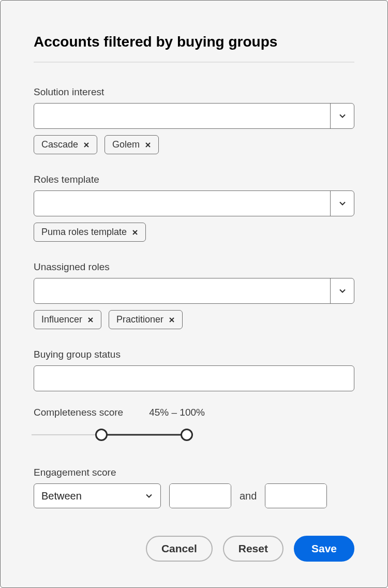 Image resolution: width=388 pixels, height=588 pixels. Describe the element at coordinates (194, 355) in the screenshot. I see `buying-group-status-label: Buying group status` at that location.